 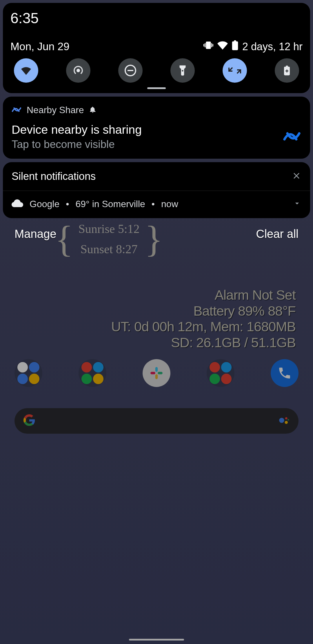 I want to click on qs-tile-battery-saver, so click(x=287, y=70).